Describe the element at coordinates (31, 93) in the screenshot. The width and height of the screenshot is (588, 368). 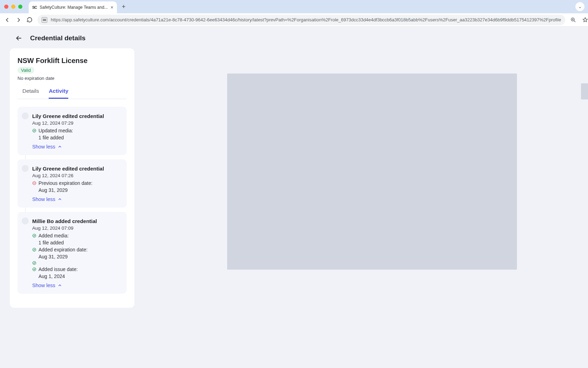
I see `tab-details: Details` at that location.